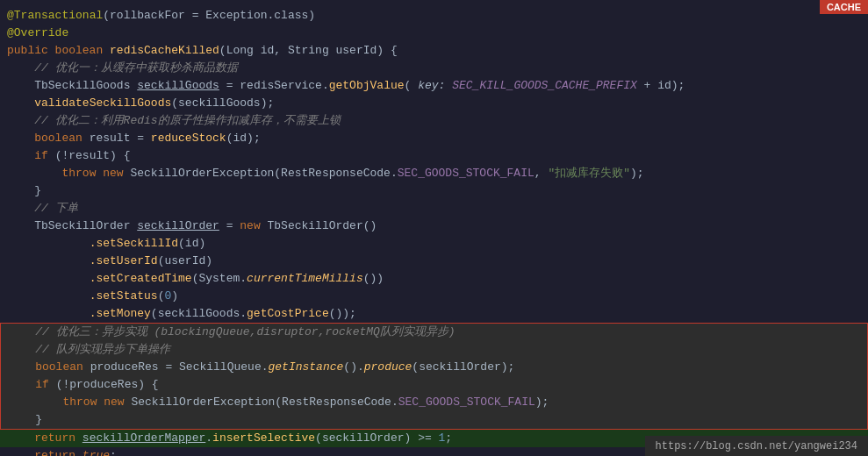 Image resolution: width=868 pixels, height=456 pixels. What do you see at coordinates (434, 279) in the screenshot?
I see `code-text: .setCreatedTime(System.currentTimeMillis…` at bounding box center [434, 279].